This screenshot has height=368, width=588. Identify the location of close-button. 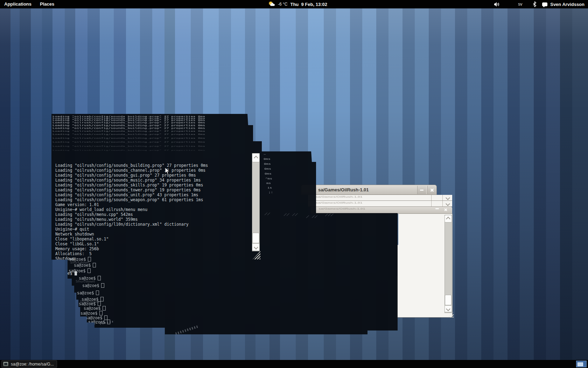
(432, 190).